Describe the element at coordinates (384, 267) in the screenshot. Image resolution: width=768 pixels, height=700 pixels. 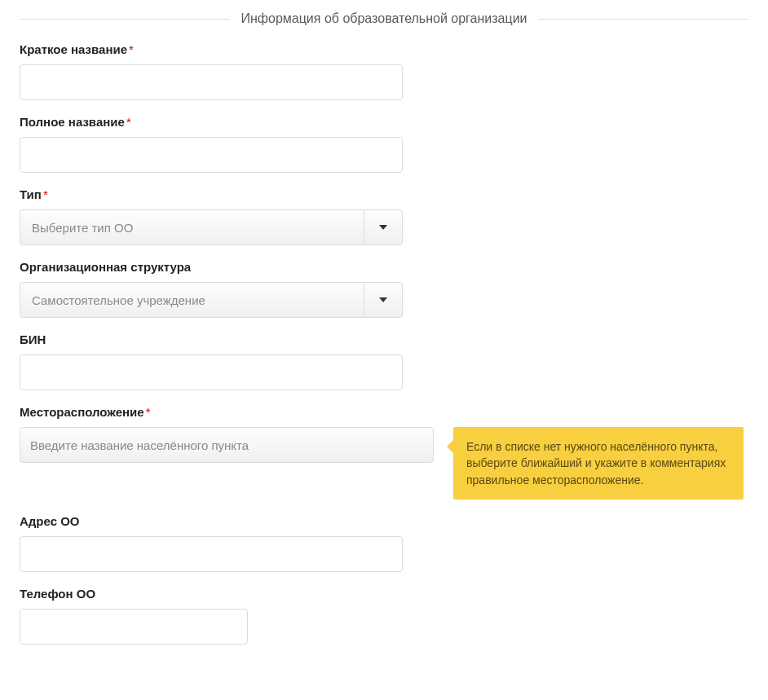
I see `structure-label: Организационная структура` at that location.